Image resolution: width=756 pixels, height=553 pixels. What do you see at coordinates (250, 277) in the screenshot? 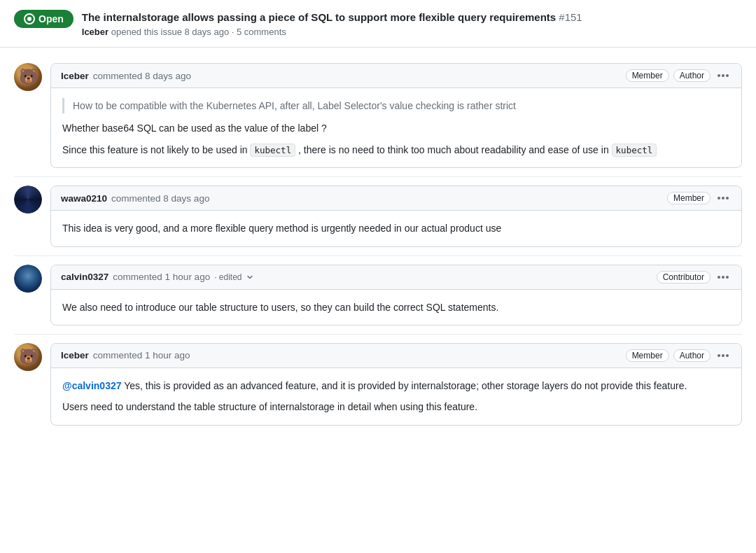
I see `edited-dropdown-button` at bounding box center [250, 277].